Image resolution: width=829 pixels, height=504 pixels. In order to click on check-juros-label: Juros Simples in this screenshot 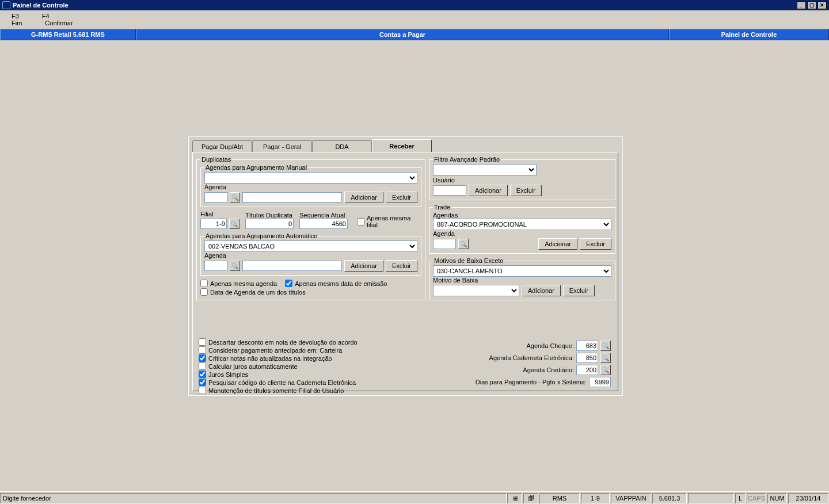, I will do `click(228, 375)`.